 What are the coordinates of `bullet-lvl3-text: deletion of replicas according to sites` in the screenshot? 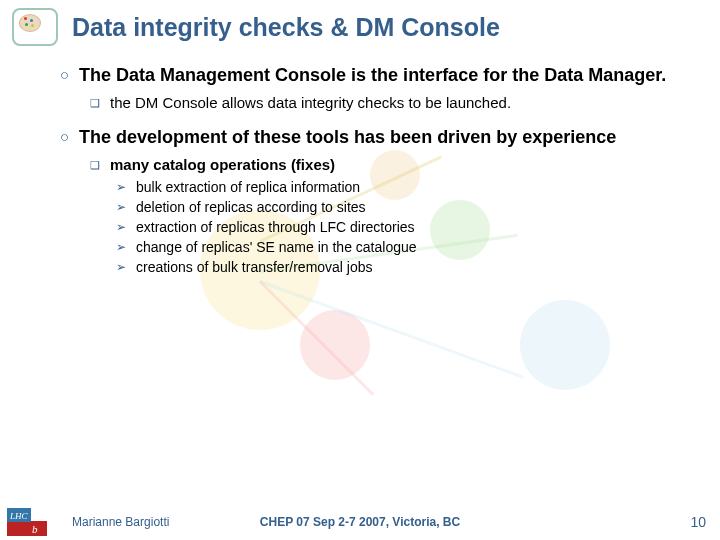 It's located at (251, 207).